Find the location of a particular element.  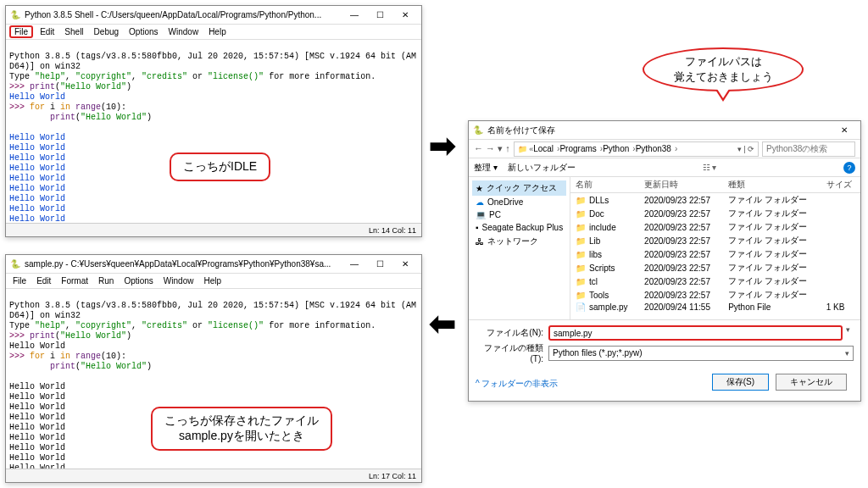

col-name: 名前 is located at coordinates (605, 185).